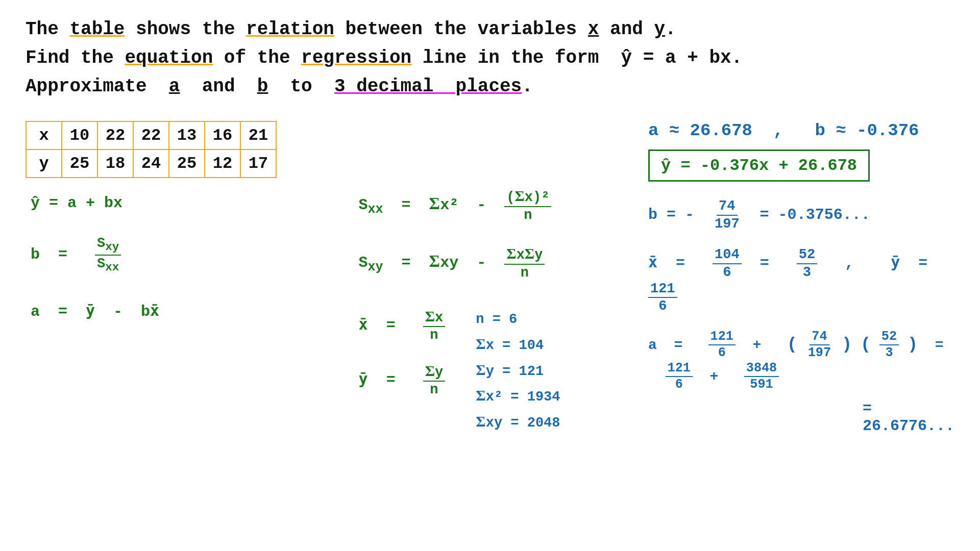 The height and width of the screenshot is (551, 980). I want to click on answer-ab: a ≈ 26.678 , b ≈ -0.376, so click(801, 131).